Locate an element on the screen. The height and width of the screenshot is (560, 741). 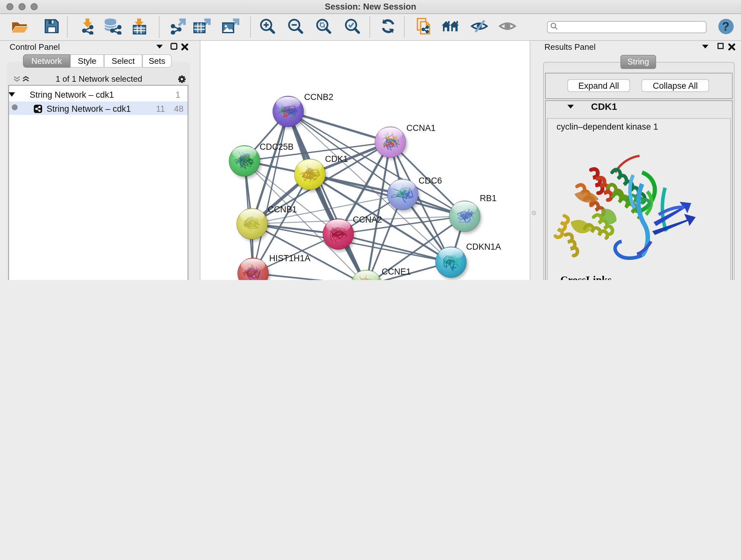
svg-text: RB1 is located at coordinates (488, 198).